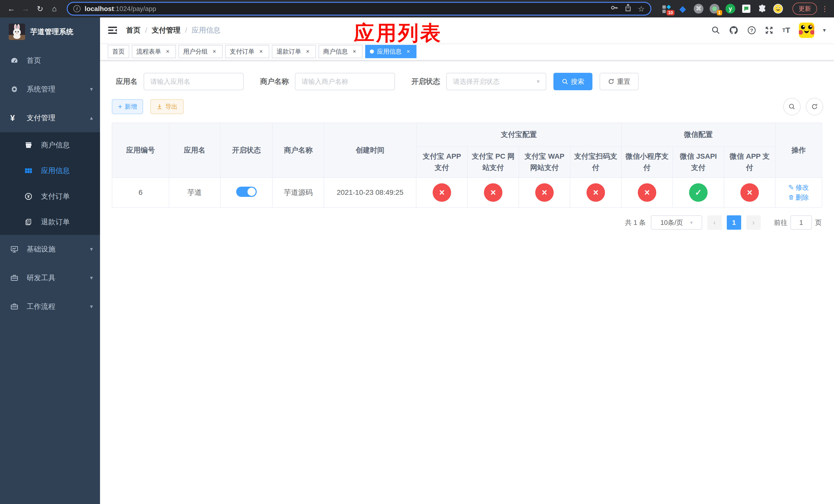 This screenshot has width=834, height=504. Describe the element at coordinates (753, 223) in the screenshot. I see `next-page-button: ›` at that location.